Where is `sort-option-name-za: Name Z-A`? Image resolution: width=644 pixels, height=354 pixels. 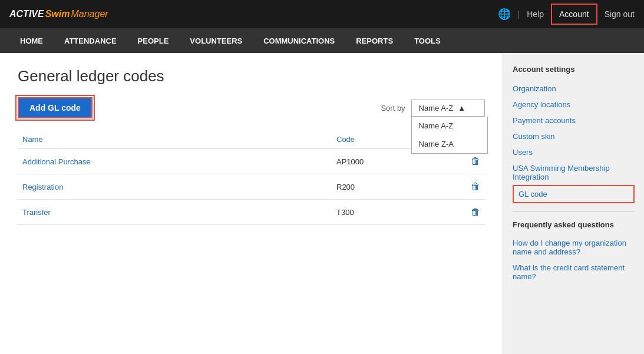 sort-option-name-za: Name Z-A is located at coordinates (450, 144).